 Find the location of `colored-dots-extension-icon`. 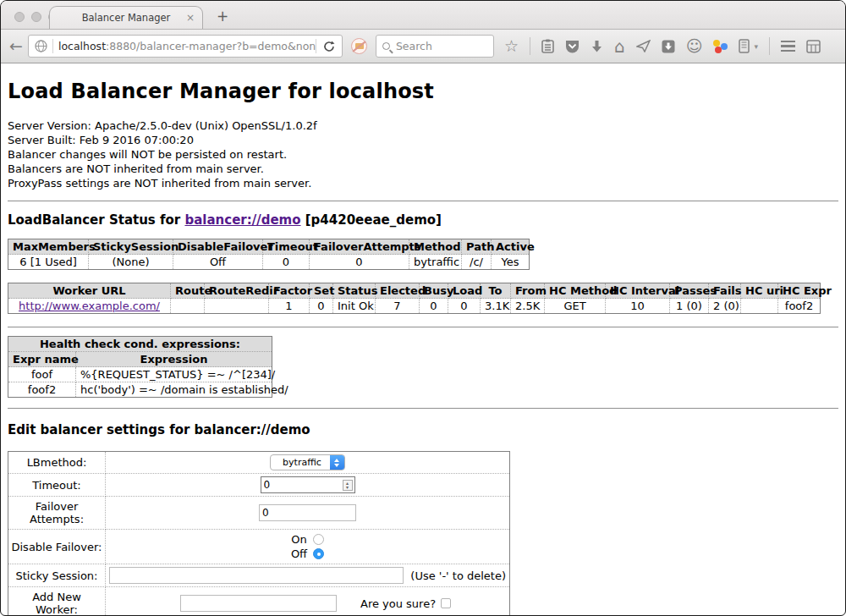

colored-dots-extension-icon is located at coordinates (721, 46).